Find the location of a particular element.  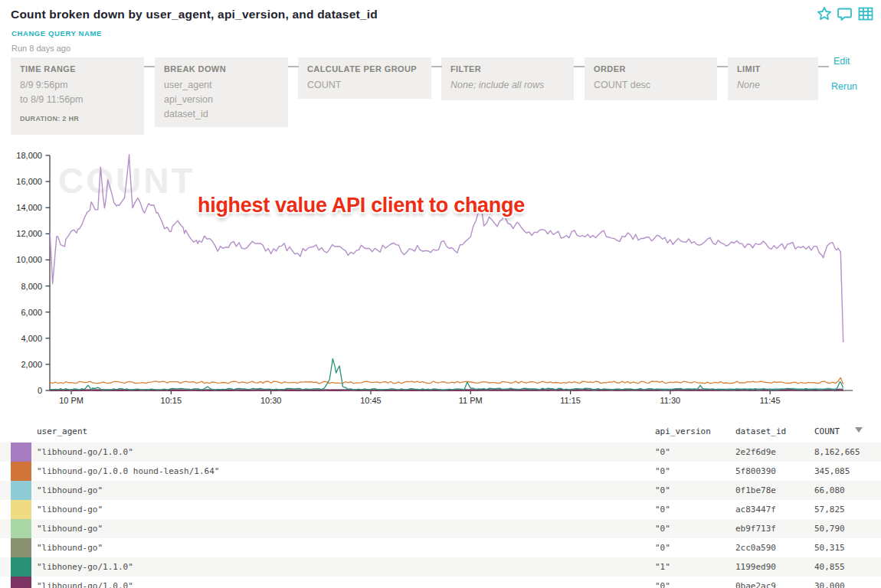

cell-dataset-id: 2cc0a590 is located at coordinates (755, 548).